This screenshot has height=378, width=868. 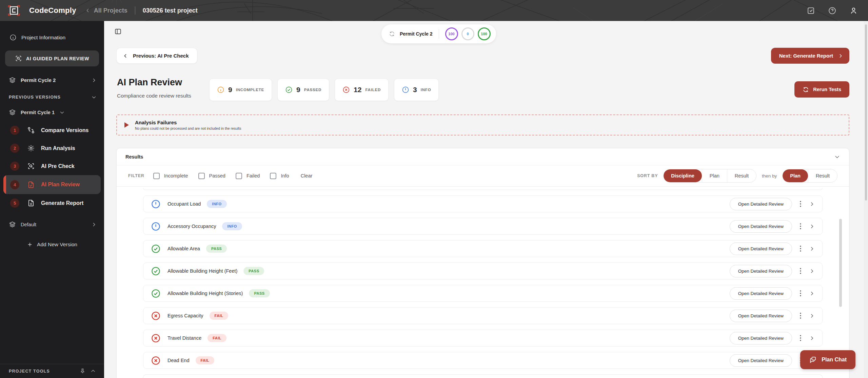 What do you see at coordinates (53, 97) in the screenshot?
I see `previous-versions-section: PREVIOUS VERSIONS` at bounding box center [53, 97].